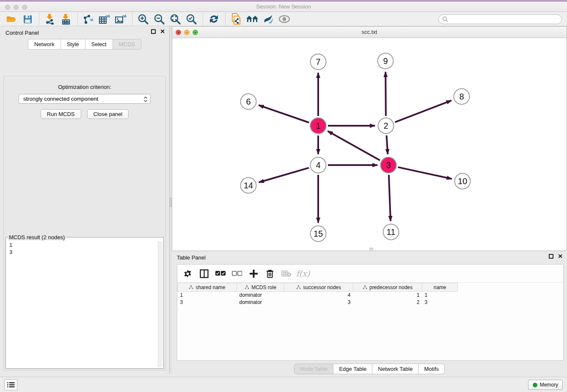 This screenshot has width=567, height=392. Describe the element at coordinates (204, 273) in the screenshot. I see `column-selector-button` at that location.